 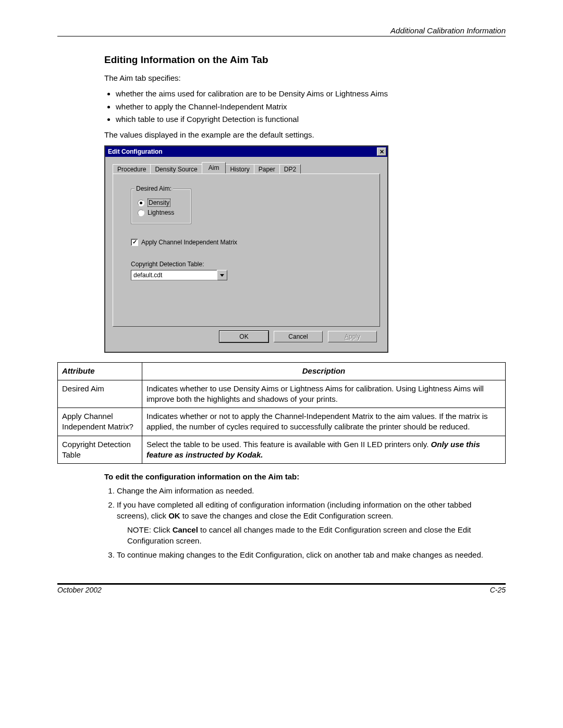 What do you see at coordinates (267, 169) in the screenshot?
I see `tab-paper: Paper` at bounding box center [267, 169].